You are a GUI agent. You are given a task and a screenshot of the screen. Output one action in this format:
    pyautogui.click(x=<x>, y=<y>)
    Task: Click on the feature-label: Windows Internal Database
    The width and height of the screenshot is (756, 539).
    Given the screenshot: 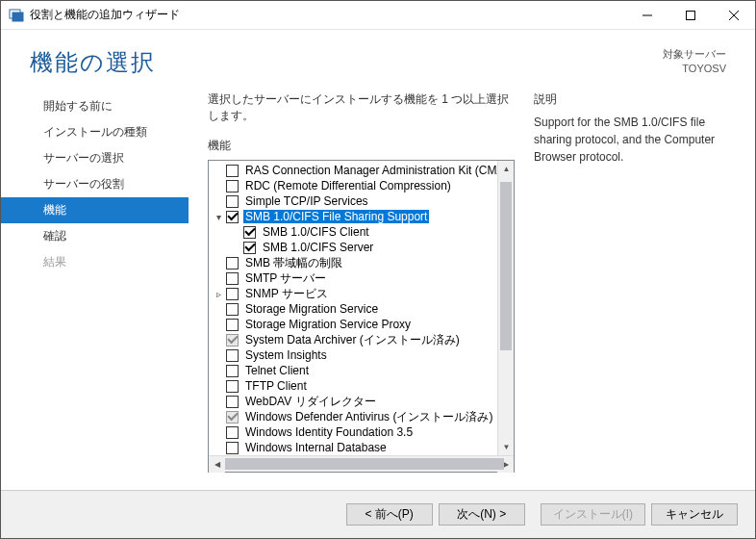 What is the action you would take?
    pyautogui.click(x=315, y=448)
    